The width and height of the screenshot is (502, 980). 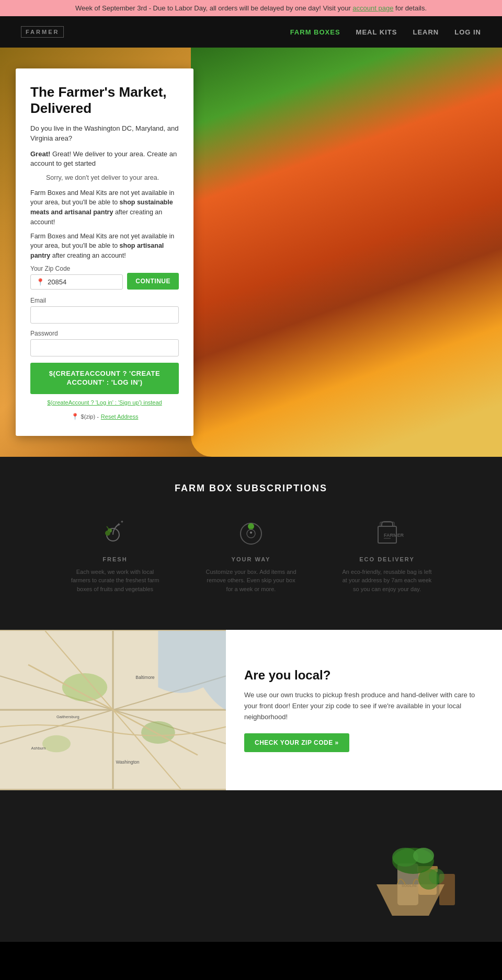 What do you see at coordinates (115, 581) in the screenshot?
I see `fresh-desc: Each week, we work with local farmers to…` at bounding box center [115, 581].